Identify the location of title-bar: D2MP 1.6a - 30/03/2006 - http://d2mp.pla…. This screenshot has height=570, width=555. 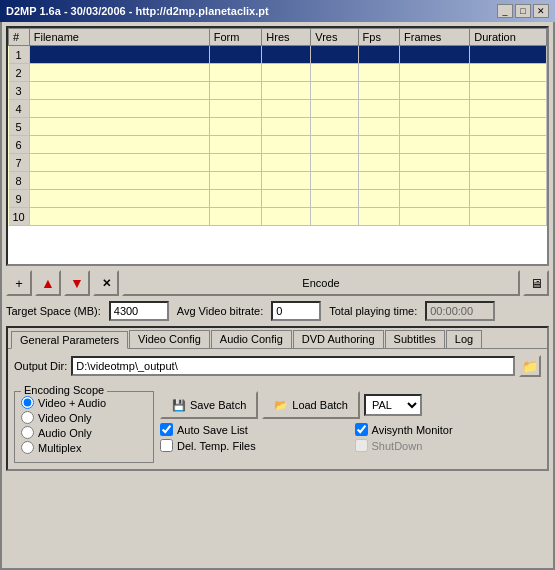
(278, 11).